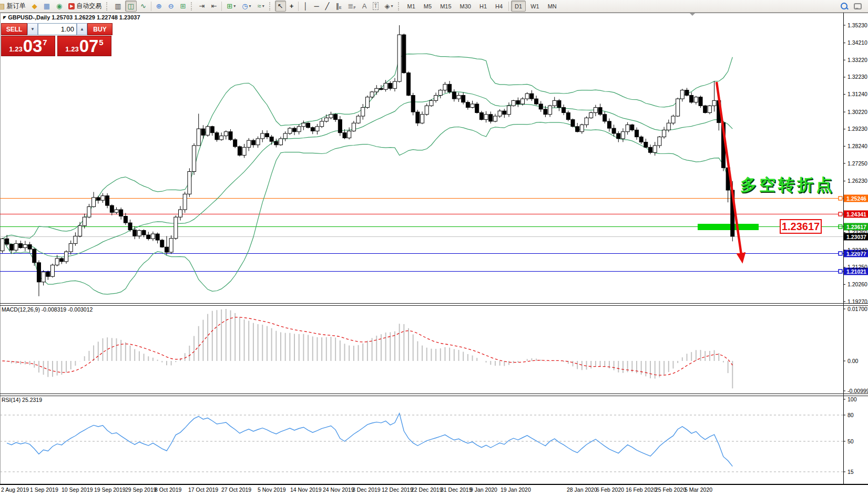 This screenshot has width=868, height=497. What do you see at coordinates (692, 16) in the screenshot?
I see `chart-dropdown-icon` at bounding box center [692, 16].